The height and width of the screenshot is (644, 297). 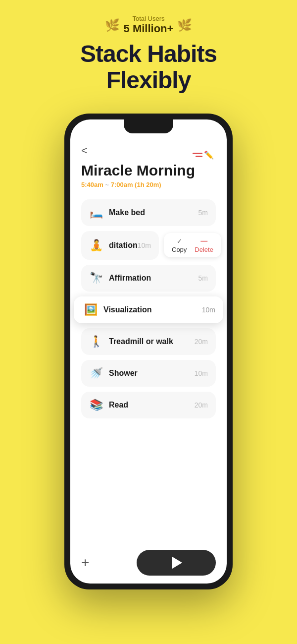 What do you see at coordinates (112, 25) in the screenshot?
I see `laurel-left-icon: 🌿` at bounding box center [112, 25].